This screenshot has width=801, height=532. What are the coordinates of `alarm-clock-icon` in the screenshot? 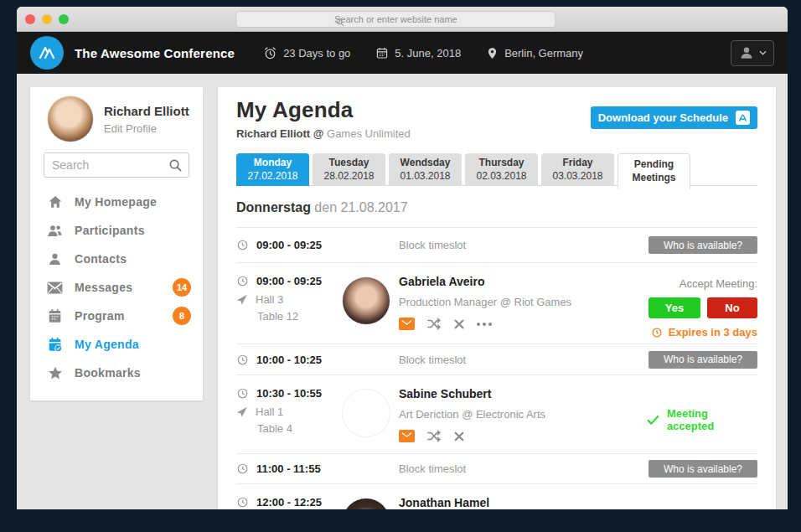 It's located at (270, 54).